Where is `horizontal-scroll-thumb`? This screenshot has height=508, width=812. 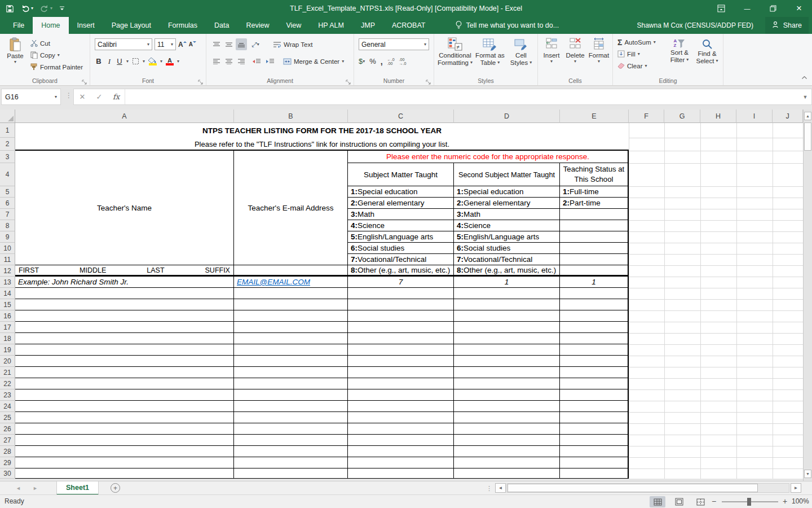 horizontal-scroll-thumb is located at coordinates (633, 488).